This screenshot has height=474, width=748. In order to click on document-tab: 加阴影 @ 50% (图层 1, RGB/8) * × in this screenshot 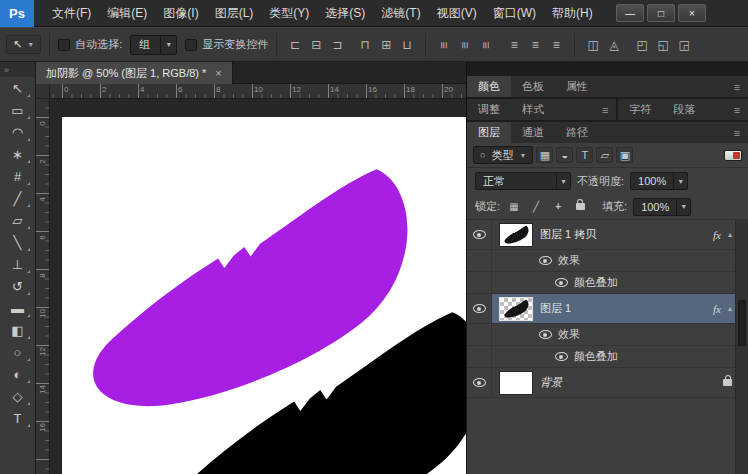, I will do `click(134, 73)`.